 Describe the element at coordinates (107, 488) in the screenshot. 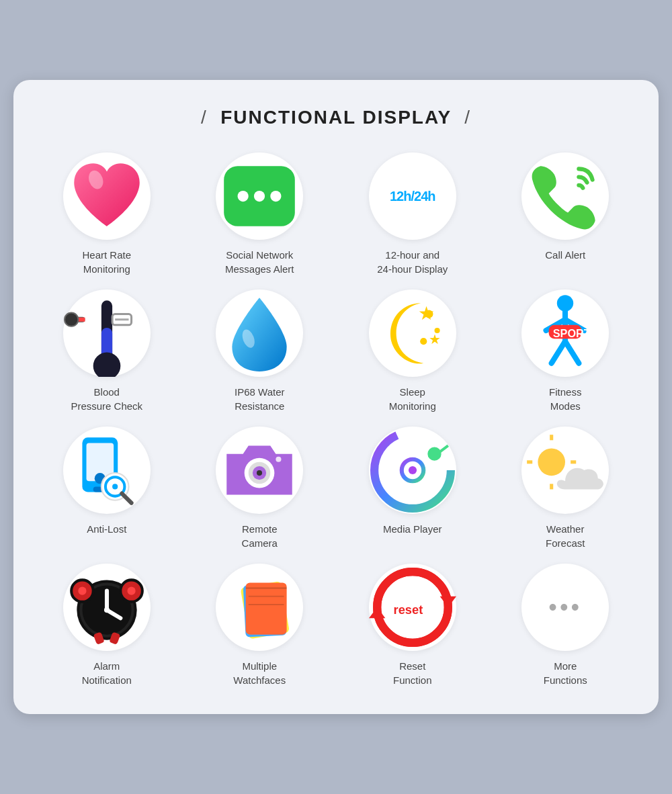

I see `feature-item-anti-lost: Anti-Lost` at that location.